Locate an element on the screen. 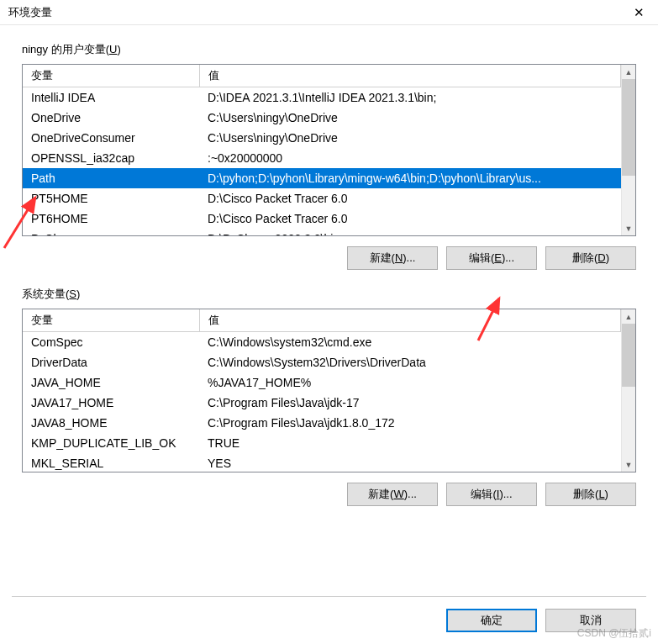 Image resolution: width=658 pixels, height=644 pixels. table-row: PyCharmD:\PyCharm 2022.3.2\bin; is located at coordinates (322, 232).